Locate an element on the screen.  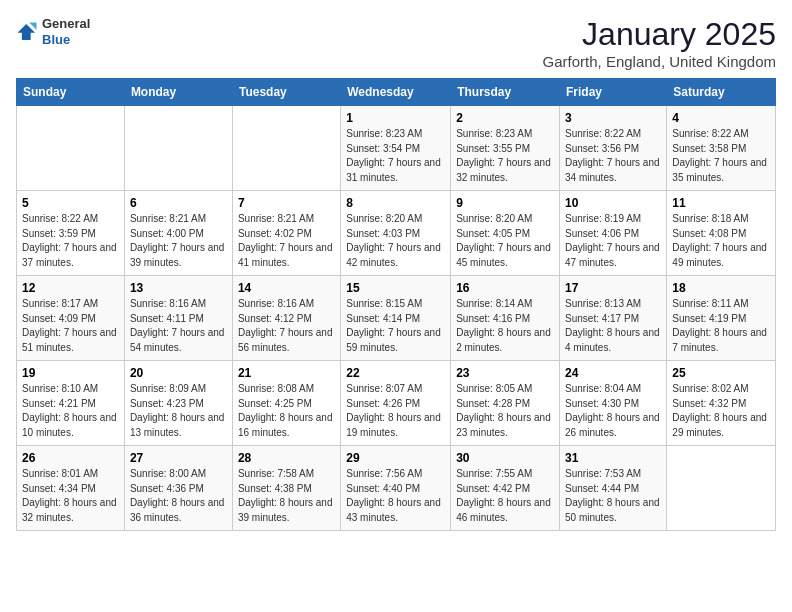
day-info: Sunrise: 8:21 AMSunset: 4:02 PMDaylight:… is located at coordinates (286, 241).